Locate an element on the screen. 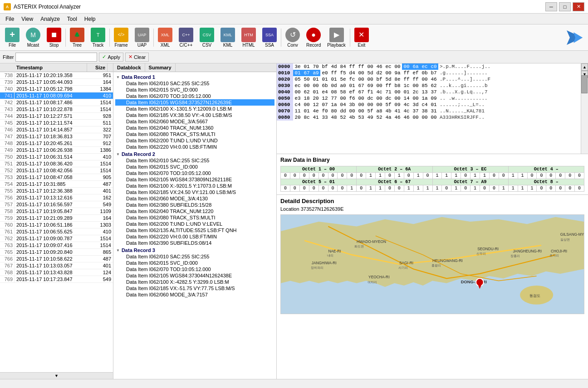 Image resolution: width=588 pixels, height=388 pixels. hex-byte: 05 is located at coordinates (298, 79).